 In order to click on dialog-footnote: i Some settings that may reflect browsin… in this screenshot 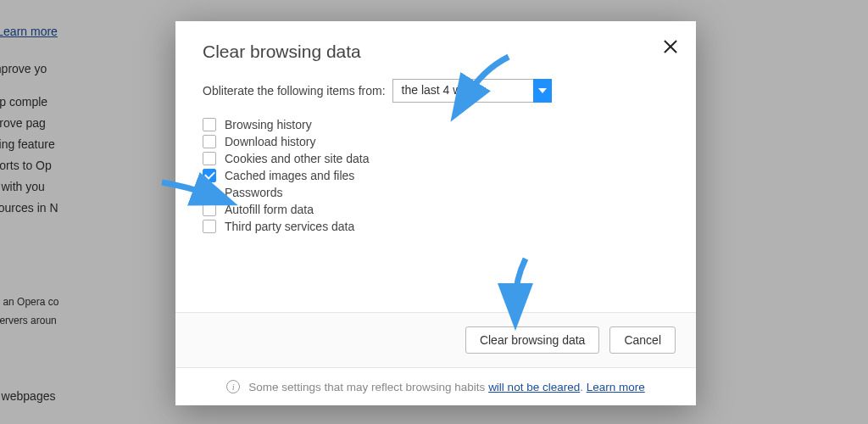, I will do `click(436, 387)`.